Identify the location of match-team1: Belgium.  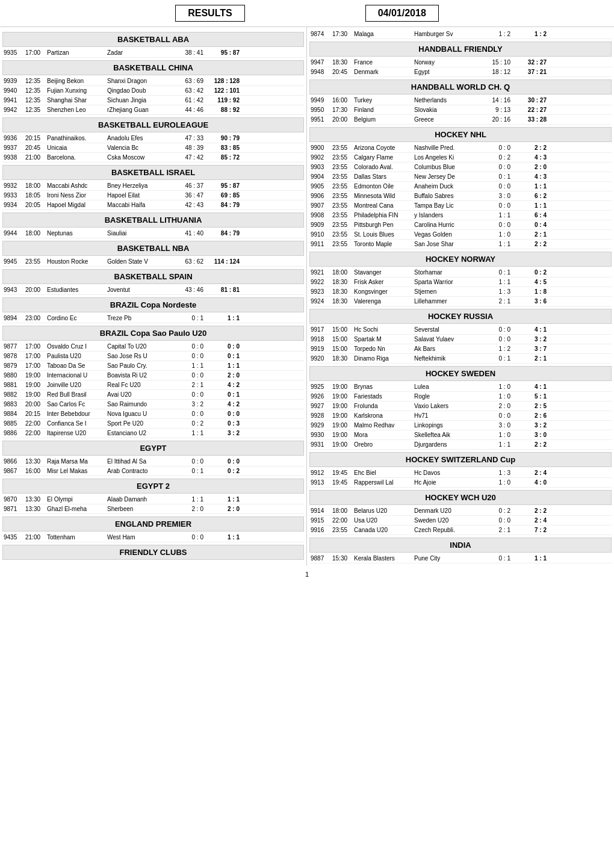
(384, 119).